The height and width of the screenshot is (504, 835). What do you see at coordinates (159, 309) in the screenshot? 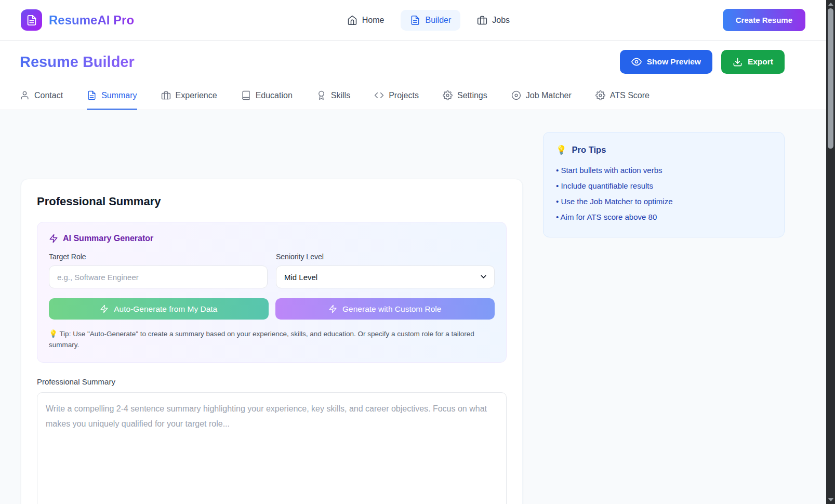
I see `auto-generate-button: Auto-Generate from My Data` at bounding box center [159, 309].